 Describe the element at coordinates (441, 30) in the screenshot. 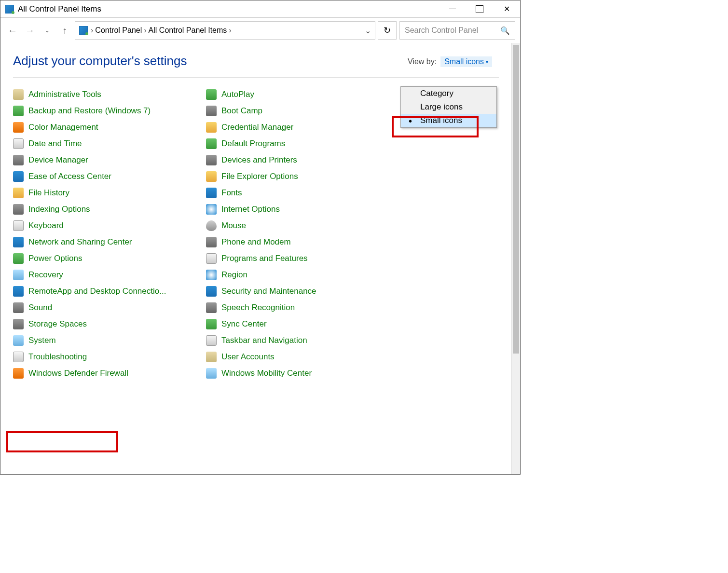

I see `search-placeholder: Search Control Panel` at that location.